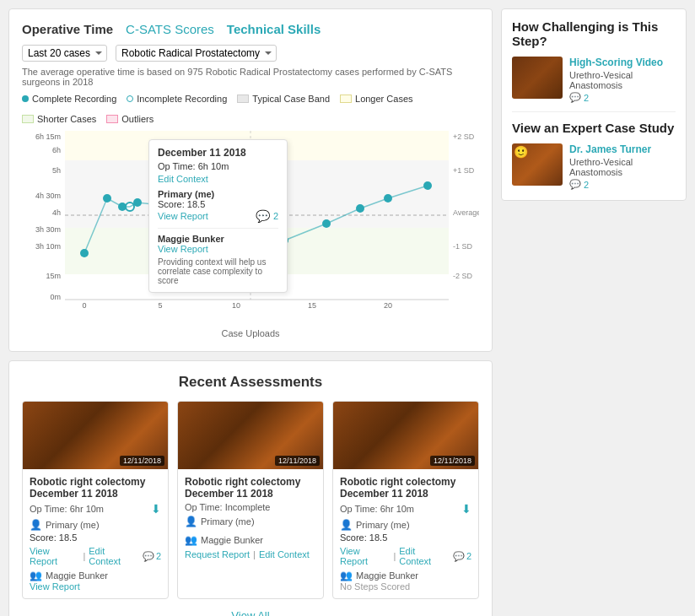  Describe the element at coordinates (622, 184) in the screenshot. I see `expert-comments: 💬 2` at that location.